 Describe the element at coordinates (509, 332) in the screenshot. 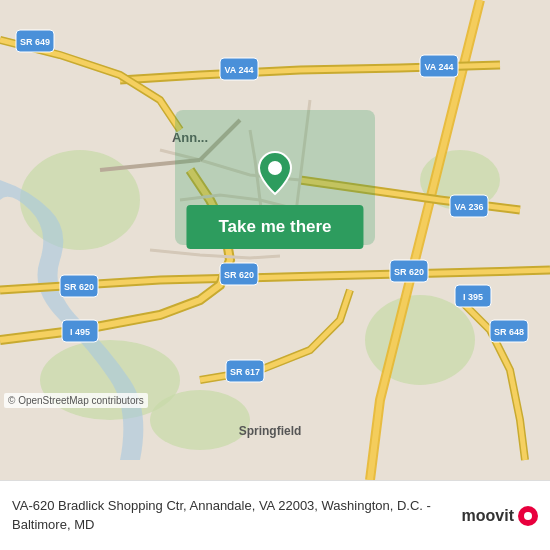

I see `svg-text: SR 648` at that location.